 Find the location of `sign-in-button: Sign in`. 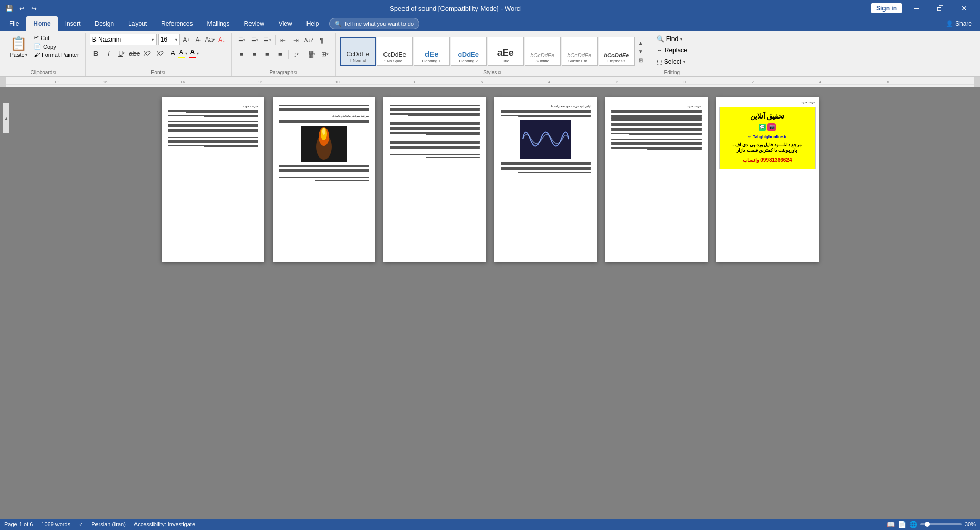

sign-in-button: Sign in is located at coordinates (887, 8).